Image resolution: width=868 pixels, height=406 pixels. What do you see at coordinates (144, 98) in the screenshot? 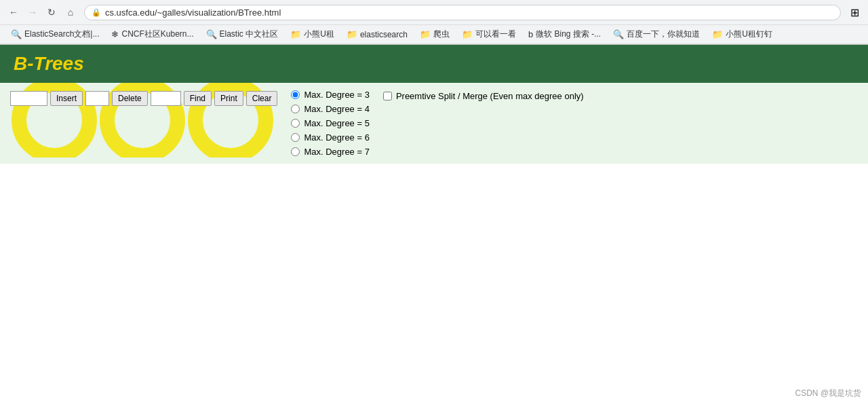
I see `controls-left: Insert Delete Find Print Clear` at bounding box center [144, 98].